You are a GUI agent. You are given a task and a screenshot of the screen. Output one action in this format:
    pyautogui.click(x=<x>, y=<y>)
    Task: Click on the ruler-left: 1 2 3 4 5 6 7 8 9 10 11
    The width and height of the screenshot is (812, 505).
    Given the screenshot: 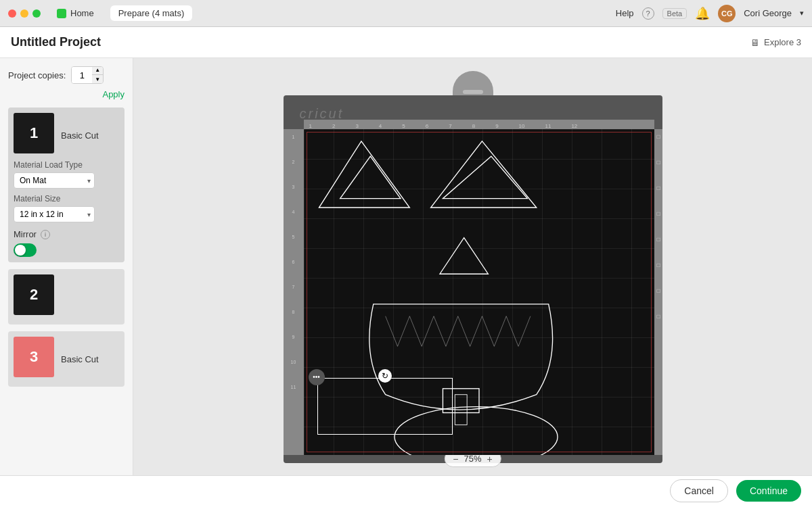 What is the action you would take?
    pyautogui.click(x=294, y=292)
    